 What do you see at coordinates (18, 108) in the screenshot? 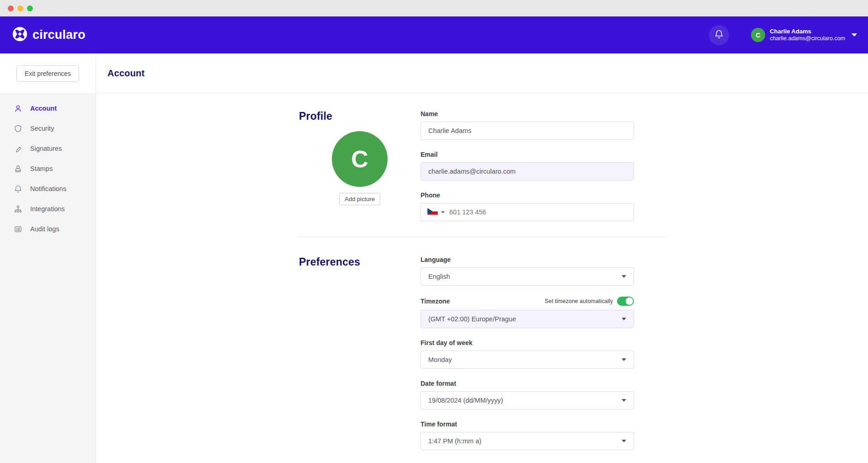
I see `user-icon` at bounding box center [18, 108].